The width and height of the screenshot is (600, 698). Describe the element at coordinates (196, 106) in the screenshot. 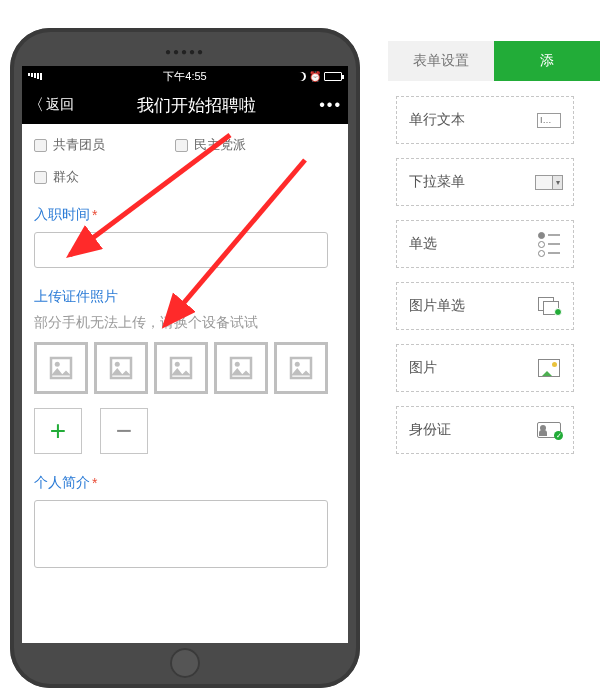

I see `page-title: 我们开始招聘啦` at that location.